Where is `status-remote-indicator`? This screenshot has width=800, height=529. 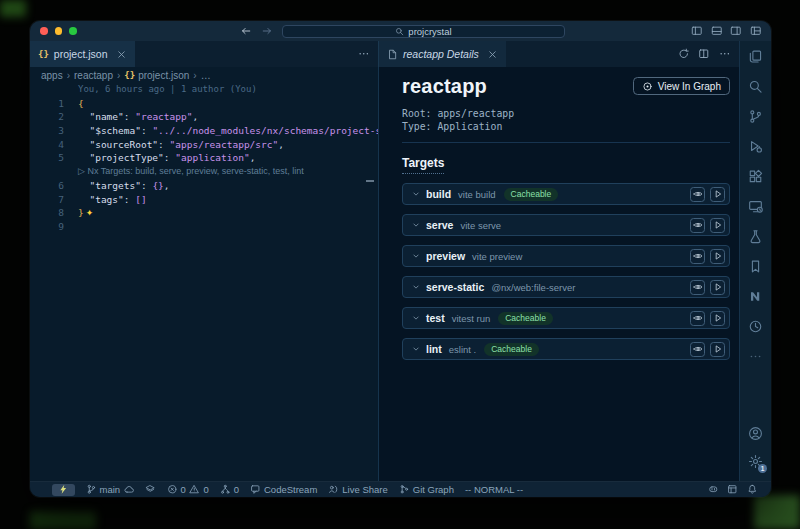 status-remote-indicator is located at coordinates (64, 490).